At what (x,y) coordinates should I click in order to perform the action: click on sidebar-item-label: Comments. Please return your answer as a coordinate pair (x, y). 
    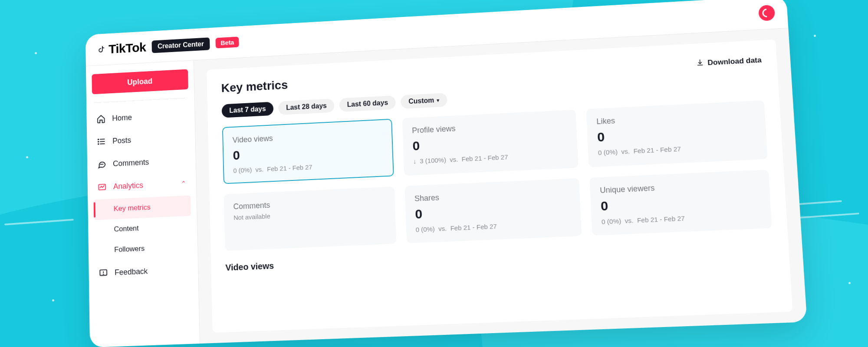
    Looking at the image, I should click on (131, 163).